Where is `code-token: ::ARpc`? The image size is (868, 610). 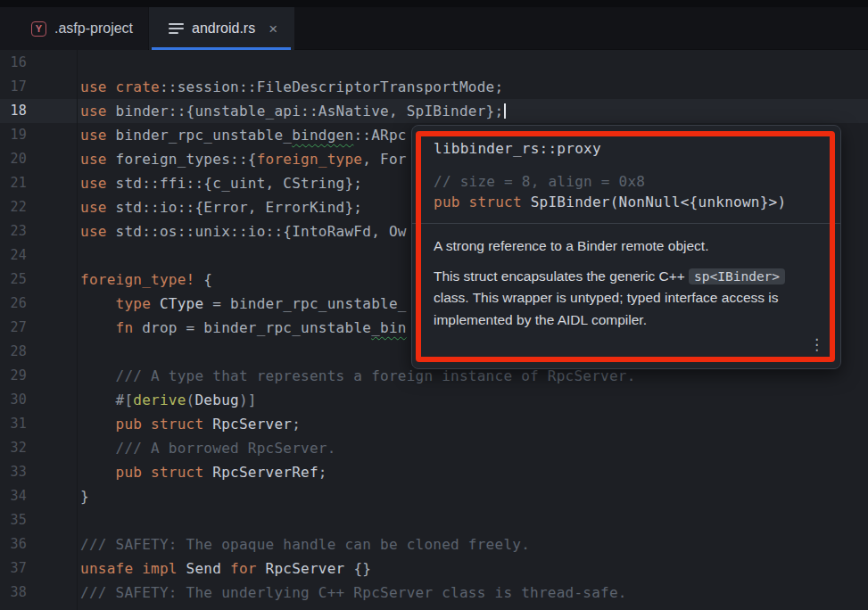
code-token: ::ARpc is located at coordinates (380, 136).